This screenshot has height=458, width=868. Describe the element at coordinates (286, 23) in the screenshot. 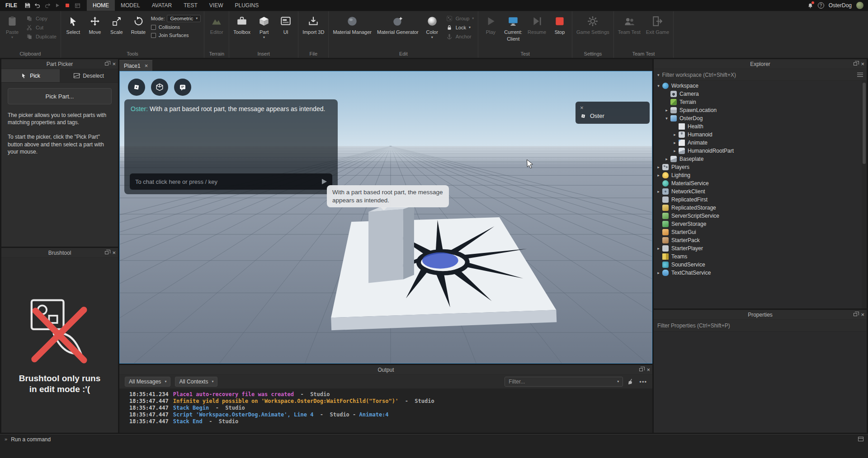

I see `ui-button: UI` at that location.